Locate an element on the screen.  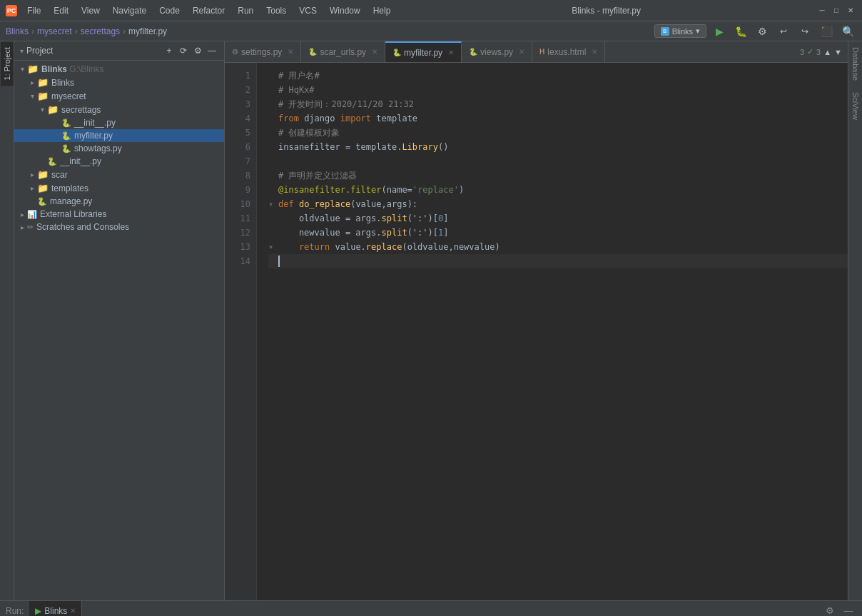
breadcrumb-blinks: Blinks is located at coordinates (17, 31).